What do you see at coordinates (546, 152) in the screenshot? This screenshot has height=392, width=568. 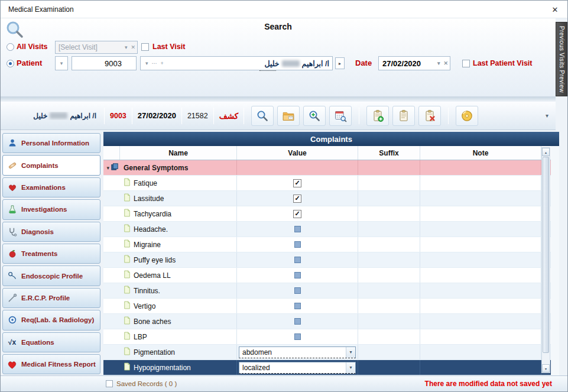 I see `scroll-up-icon: ▴` at bounding box center [546, 152].